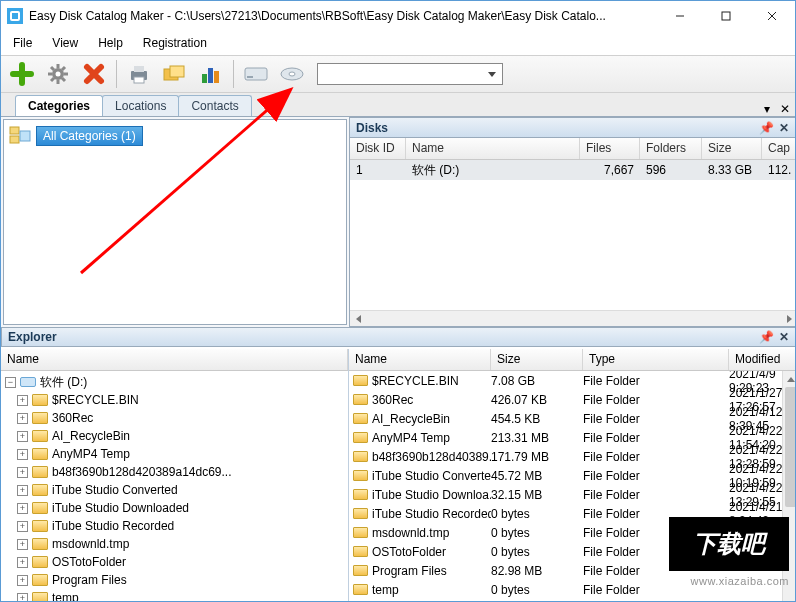 The image size is (796, 602). Describe the element at coordinates (416, 381) in the screenshot. I see `file-name: $RECYCLE.BIN` at that location.